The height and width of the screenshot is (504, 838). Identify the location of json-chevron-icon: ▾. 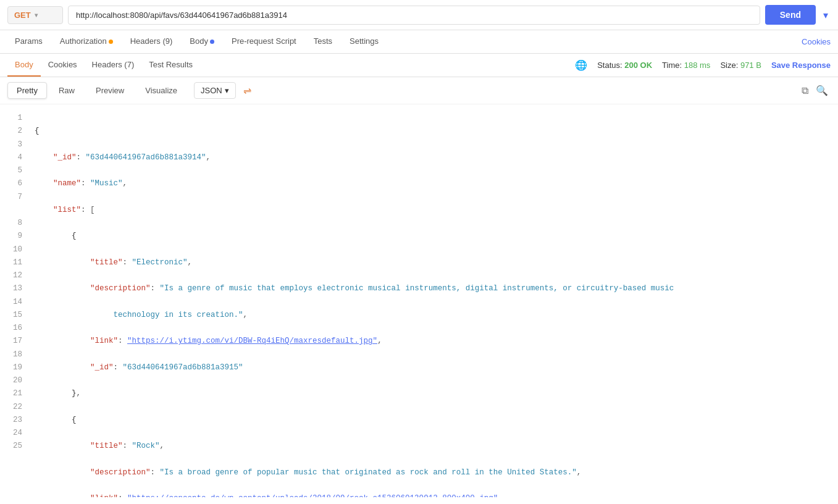
(227, 90).